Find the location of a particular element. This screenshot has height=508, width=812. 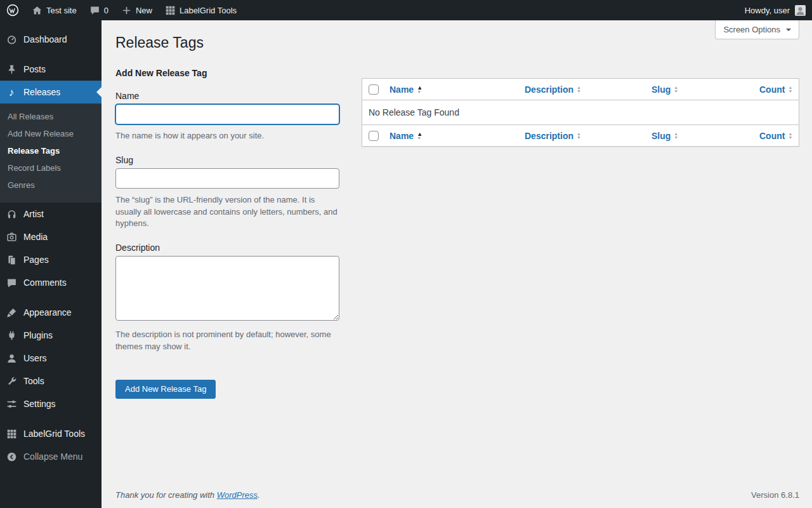

sidebar-item-label: Artist is located at coordinates (34, 214).